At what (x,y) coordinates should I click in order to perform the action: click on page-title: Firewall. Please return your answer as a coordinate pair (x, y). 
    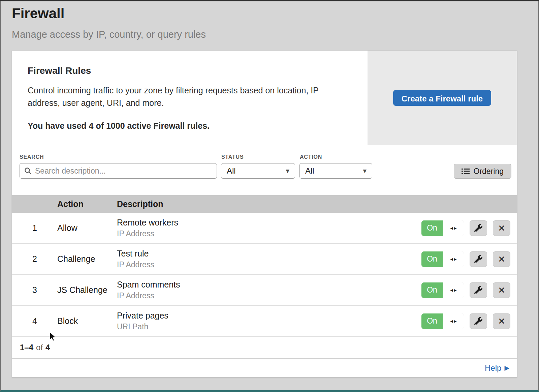
    Looking at the image, I should click on (270, 13).